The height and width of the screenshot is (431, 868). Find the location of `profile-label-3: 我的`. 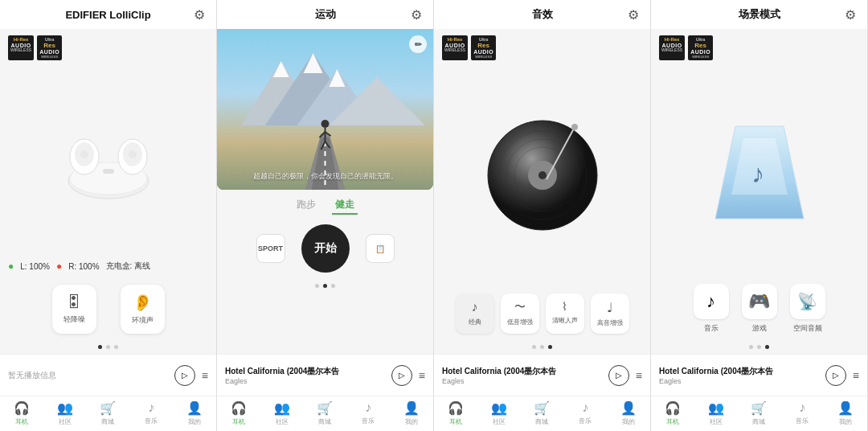

profile-label-3: 我的 is located at coordinates (628, 421).